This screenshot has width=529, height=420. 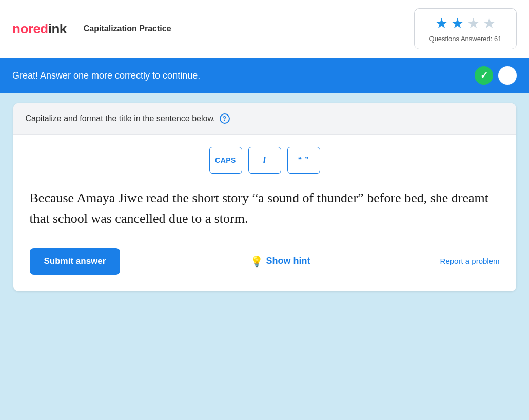 What do you see at coordinates (470, 261) in the screenshot?
I see `report-problem-button: Report a problem` at bounding box center [470, 261].